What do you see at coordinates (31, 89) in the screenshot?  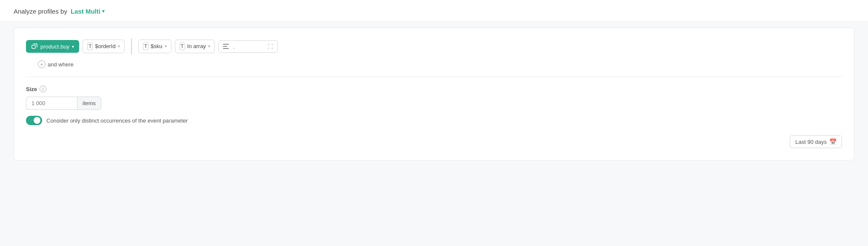 I see `size-label-text: Size` at bounding box center [31, 89].